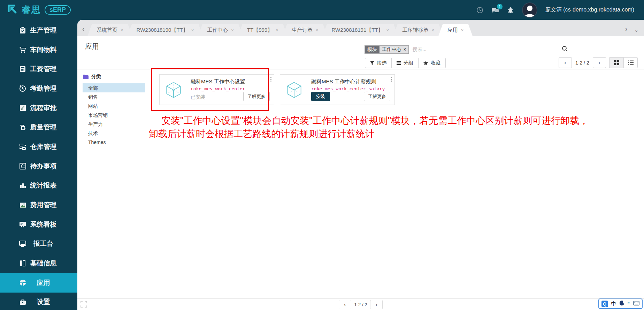 The image size is (644, 310). I want to click on ime-language-indicator: 中, so click(614, 304).